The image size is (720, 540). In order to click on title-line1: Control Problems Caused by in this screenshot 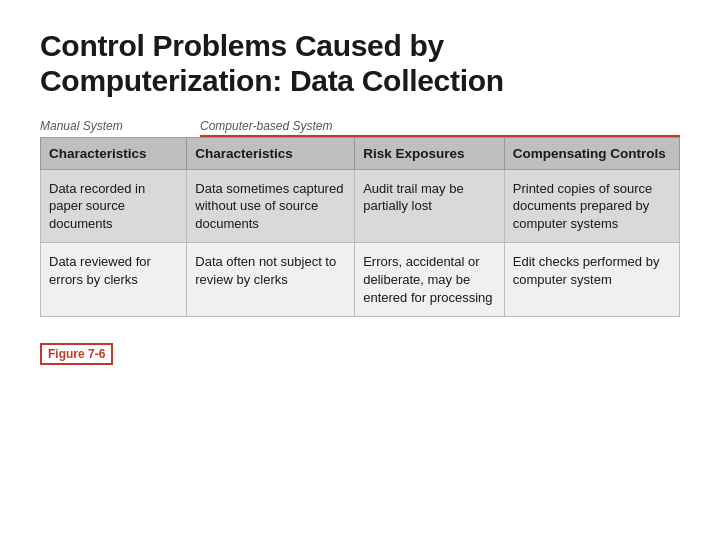, I will do `click(242, 46)`.